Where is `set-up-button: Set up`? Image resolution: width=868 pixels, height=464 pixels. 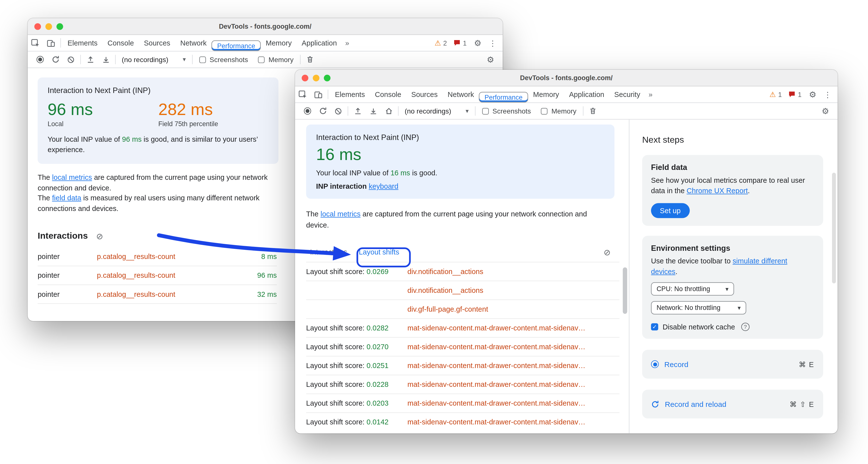
set-up-button: Set up is located at coordinates (671, 211).